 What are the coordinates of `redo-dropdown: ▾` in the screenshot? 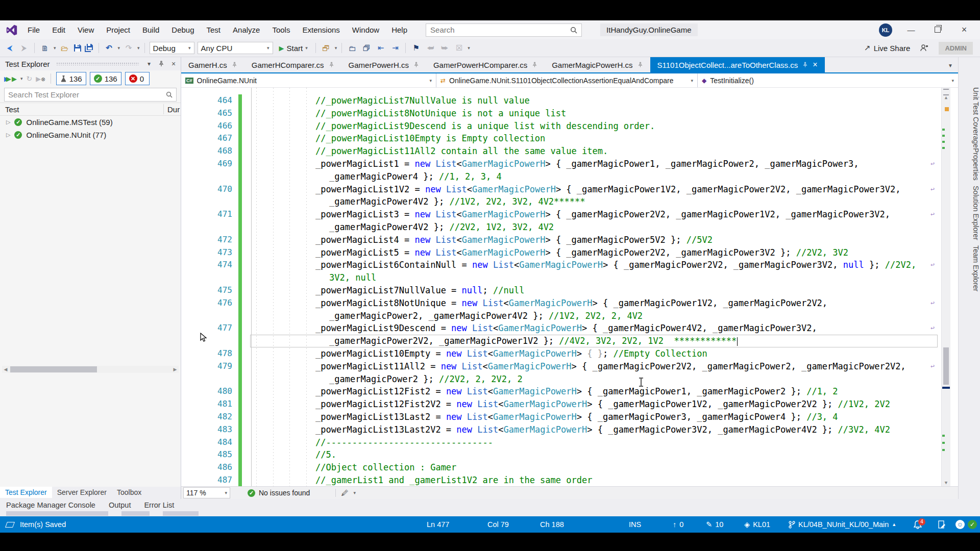 It's located at (139, 48).